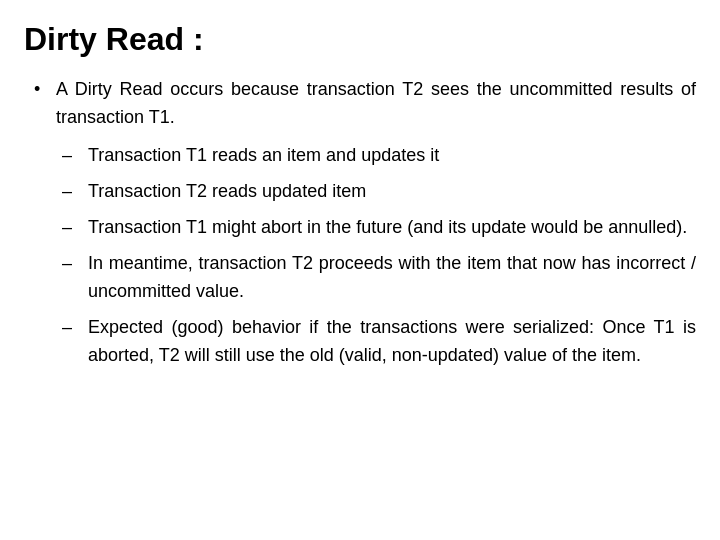  I want to click on main-bullet-text: A Dirty Read occurs because transaction …, so click(376, 104).